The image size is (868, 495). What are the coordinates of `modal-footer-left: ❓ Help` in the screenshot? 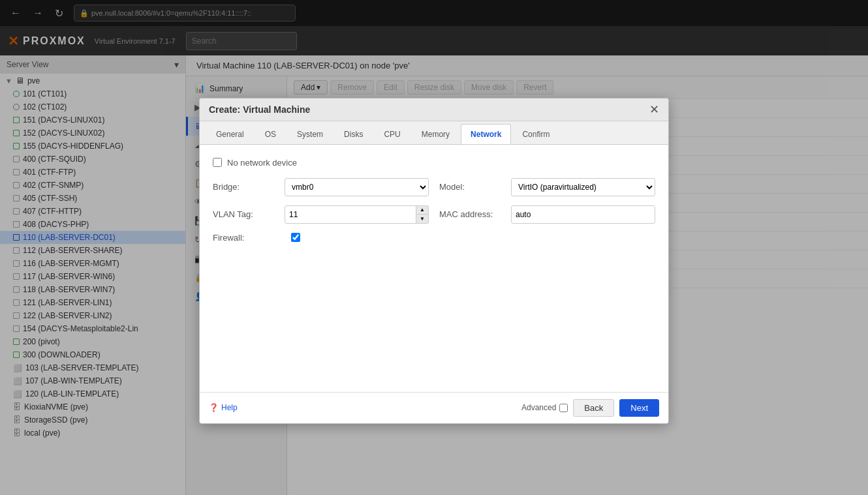 It's located at (223, 408).